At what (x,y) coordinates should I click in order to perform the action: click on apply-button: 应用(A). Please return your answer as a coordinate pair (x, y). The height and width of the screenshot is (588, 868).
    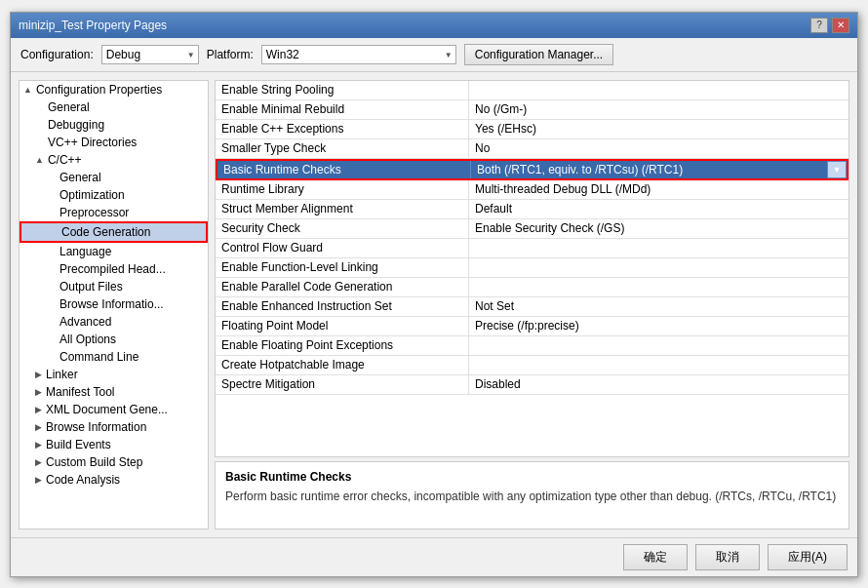
    Looking at the image, I should click on (808, 558).